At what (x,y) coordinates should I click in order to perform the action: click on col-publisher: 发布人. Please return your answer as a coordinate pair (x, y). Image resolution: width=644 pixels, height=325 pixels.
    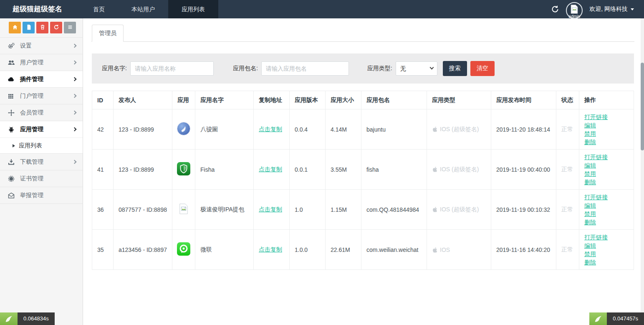
    Looking at the image, I should click on (143, 100).